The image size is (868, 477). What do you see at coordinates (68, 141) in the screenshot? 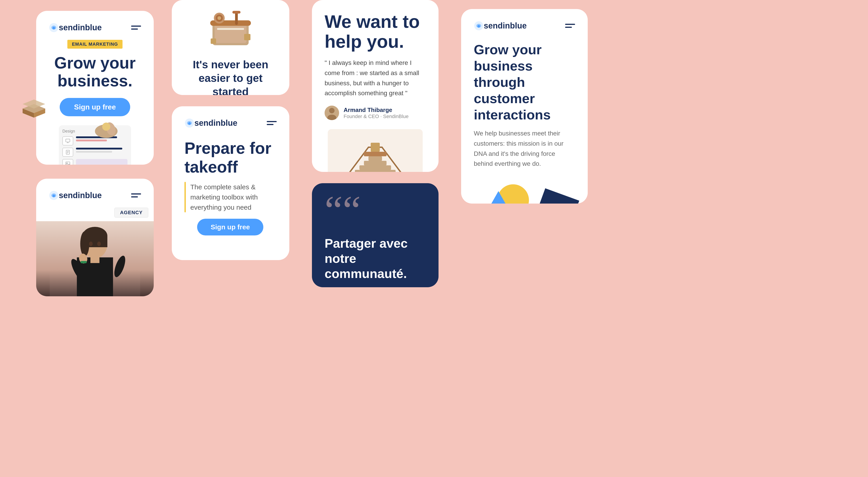
I see `desktop-icon` at bounding box center [68, 141].